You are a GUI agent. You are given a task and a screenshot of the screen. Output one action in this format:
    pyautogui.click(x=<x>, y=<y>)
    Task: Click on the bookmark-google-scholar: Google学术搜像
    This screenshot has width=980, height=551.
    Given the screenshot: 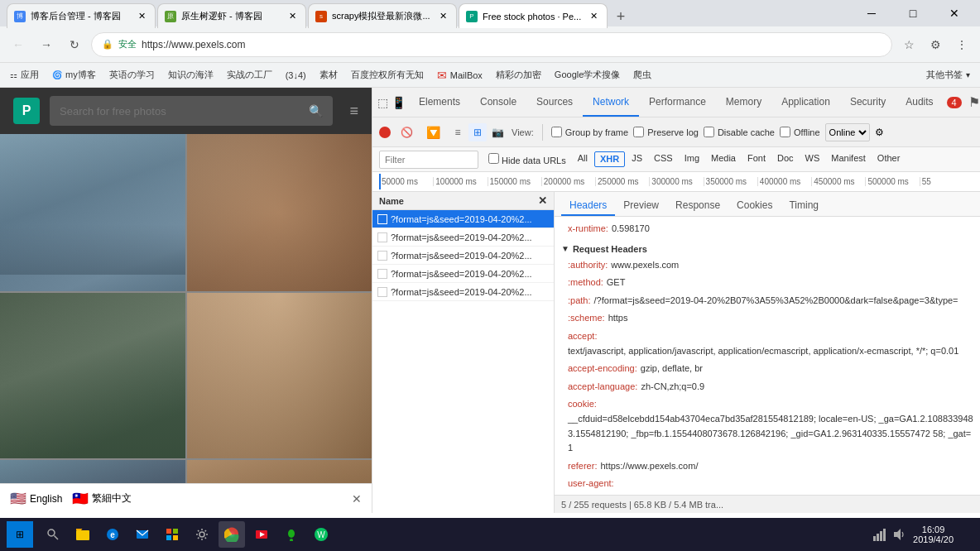 What is the action you would take?
    pyautogui.click(x=588, y=74)
    